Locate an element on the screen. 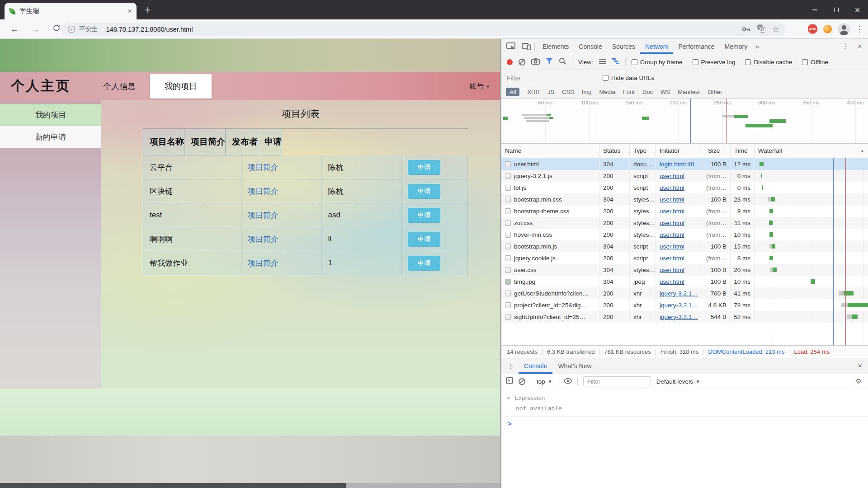  hide-data-urls-checkbox: Hide data URLs is located at coordinates (628, 78).